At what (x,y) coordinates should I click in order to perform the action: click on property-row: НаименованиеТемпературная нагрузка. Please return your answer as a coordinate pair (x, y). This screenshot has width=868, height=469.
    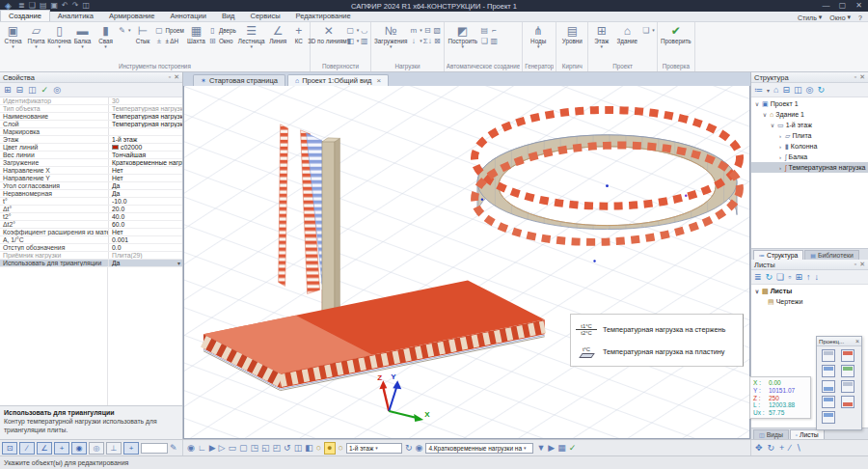
    Looking at the image, I should click on (91, 117).